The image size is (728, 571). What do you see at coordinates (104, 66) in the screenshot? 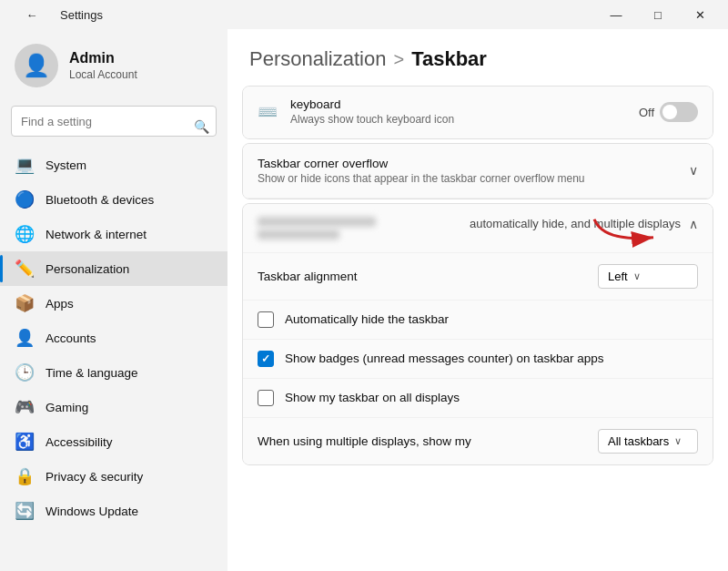
I see `user-info: Admin Local Account` at bounding box center [104, 66].